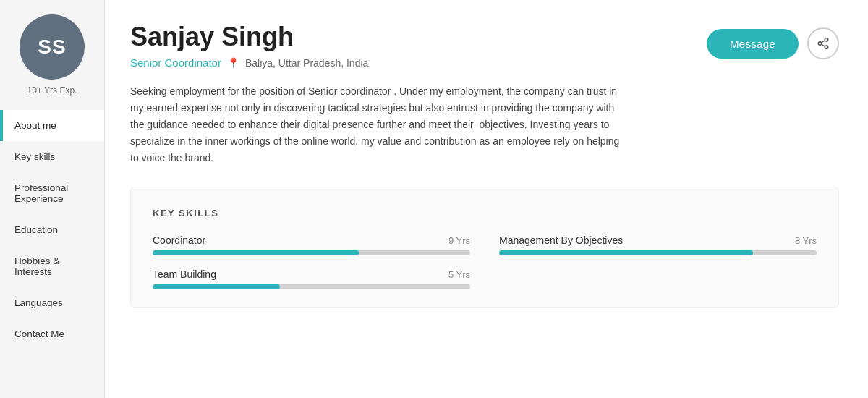 The width and height of the screenshot is (868, 398). Describe the element at coordinates (459, 275) in the screenshot. I see `skill-years-2: 5 Yrs` at that location.